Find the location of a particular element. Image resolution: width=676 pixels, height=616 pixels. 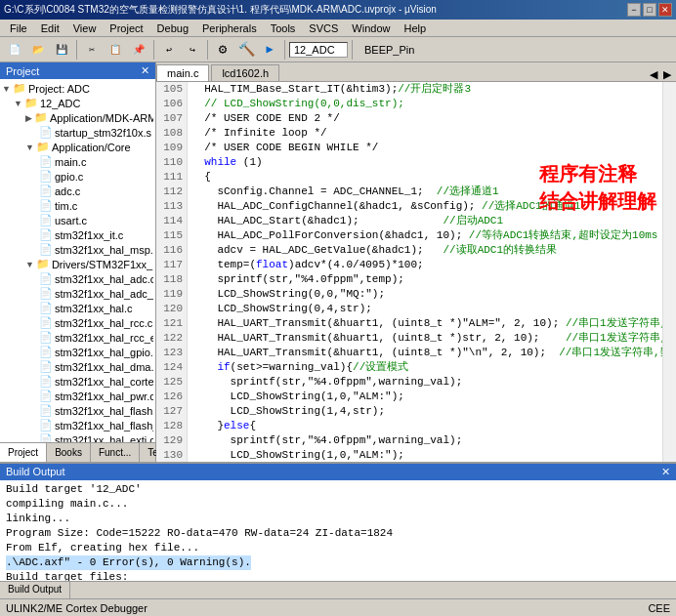

menu-svcs: SVCS is located at coordinates (323, 28).